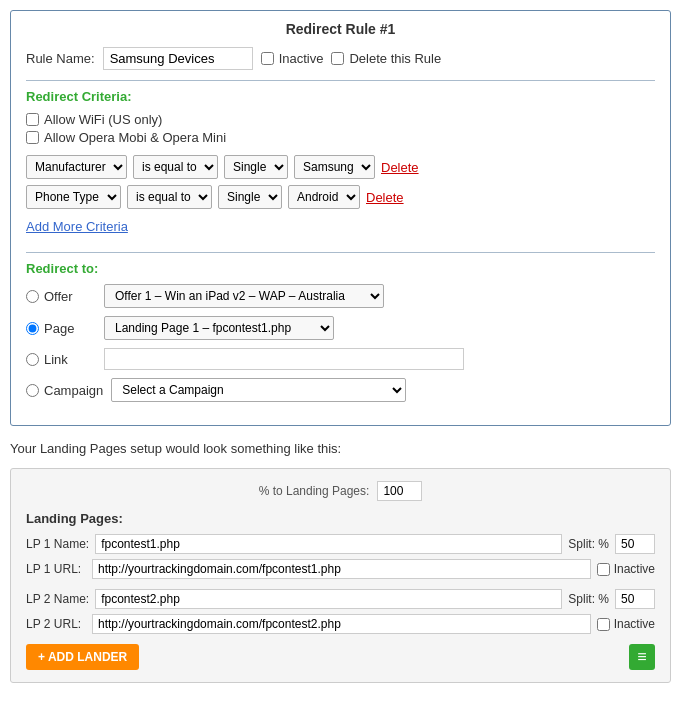 Image resolution: width=681 pixels, height=722 pixels. I want to click on redirect-offer-row: Offer Offer 1 – Win an iPad v2 – WAP – A…, so click(340, 296).